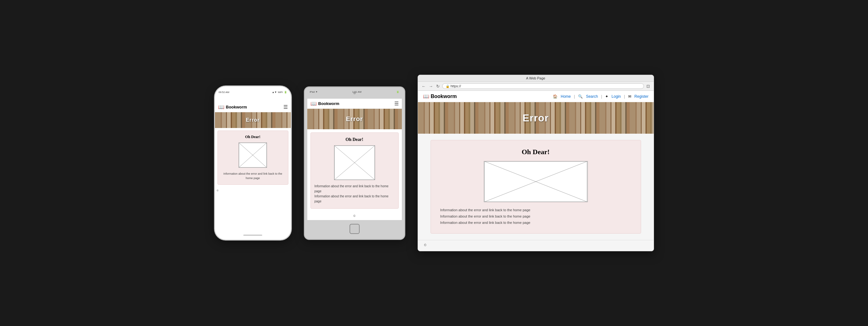 Image resolution: width=868 pixels, height=326 pixels. What do you see at coordinates (286, 92) in the screenshot?
I see `battery-icon: 🔋` at bounding box center [286, 92].